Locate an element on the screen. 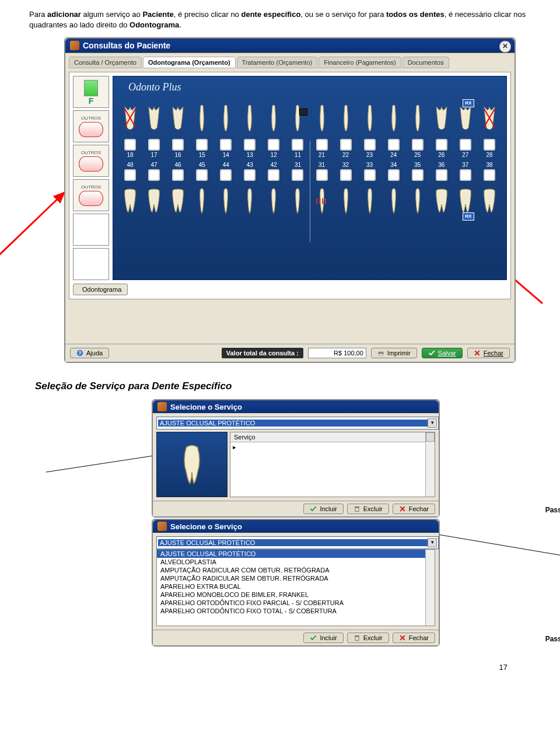 The width and height of the screenshot is (560, 744). occlusal-17: 17 is located at coordinates (154, 148).